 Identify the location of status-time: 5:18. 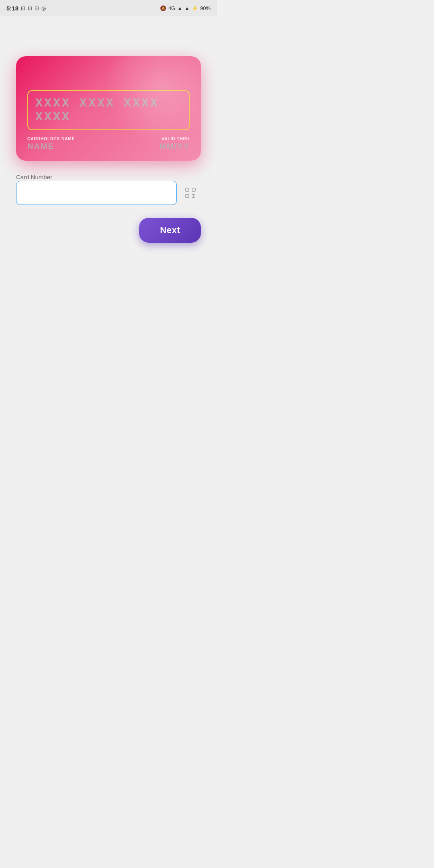
(12, 8).